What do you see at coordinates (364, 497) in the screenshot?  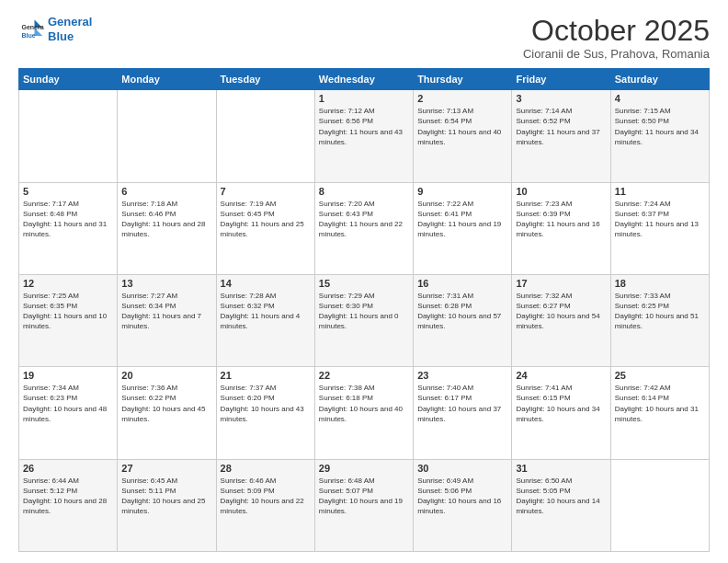 I see `cell-sun-info: Sunrise: 6:48 AMSunset: 5:07 PMDaylight:…` at bounding box center [364, 497].